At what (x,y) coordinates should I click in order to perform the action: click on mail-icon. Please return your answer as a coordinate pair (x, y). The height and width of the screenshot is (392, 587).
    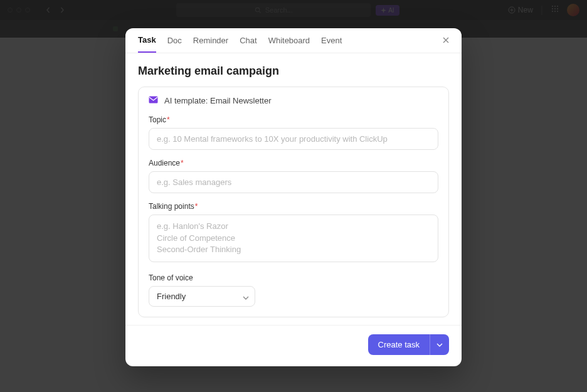
    Looking at the image, I should click on (153, 100).